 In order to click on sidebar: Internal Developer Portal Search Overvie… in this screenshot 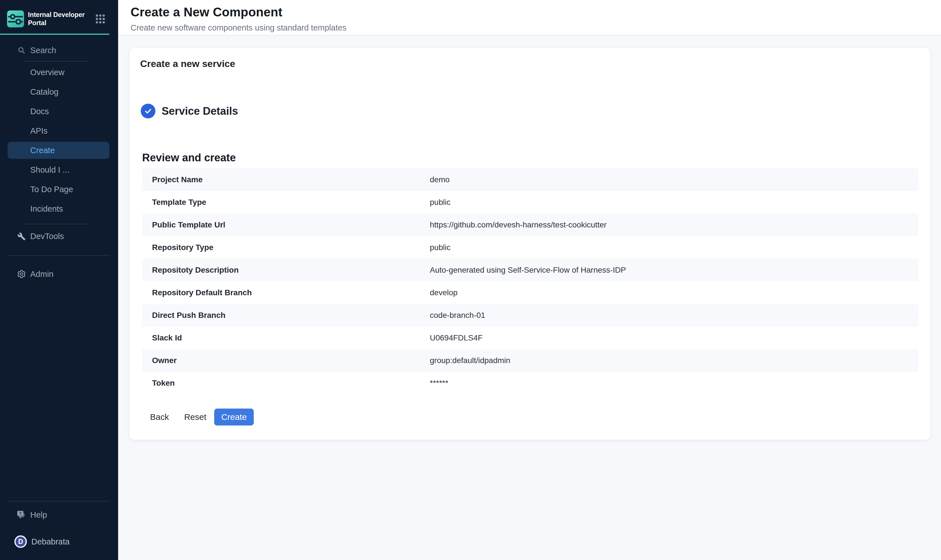, I will do `click(59, 280)`.